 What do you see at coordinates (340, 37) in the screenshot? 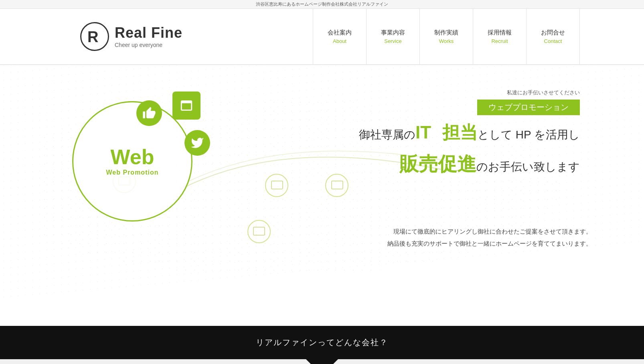
I see `nav-item-about: 会社案内 About` at bounding box center [340, 37].